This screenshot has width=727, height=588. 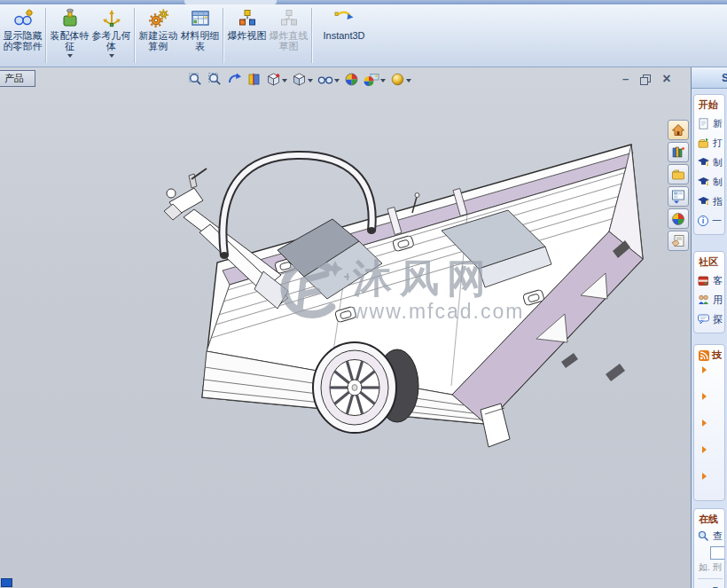 What do you see at coordinates (704, 319) in the screenshot?
I see `discussion-forum-icon` at bounding box center [704, 319].